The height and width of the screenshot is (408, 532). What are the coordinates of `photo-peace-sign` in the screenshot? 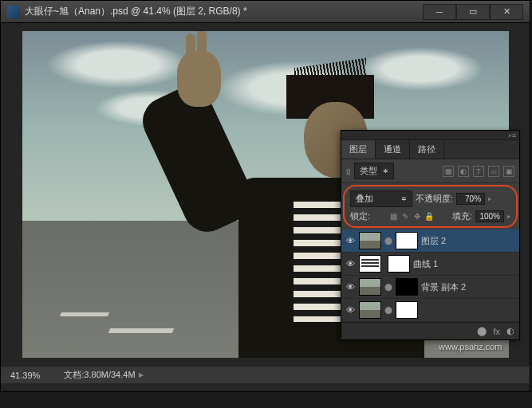 It's located at (191, 51).